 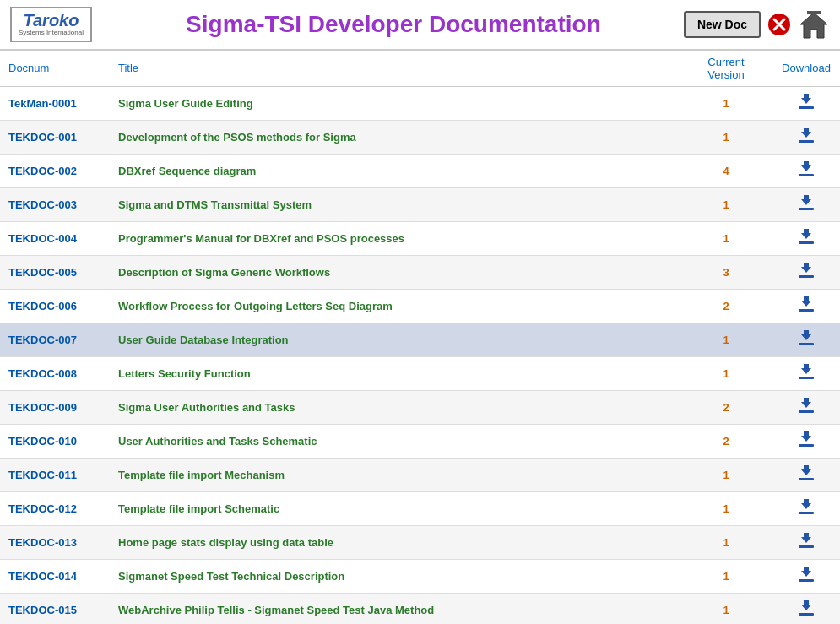 I want to click on table-row: TEKDOC-006Workflow Process for Outgoing …, so click(x=420, y=306).